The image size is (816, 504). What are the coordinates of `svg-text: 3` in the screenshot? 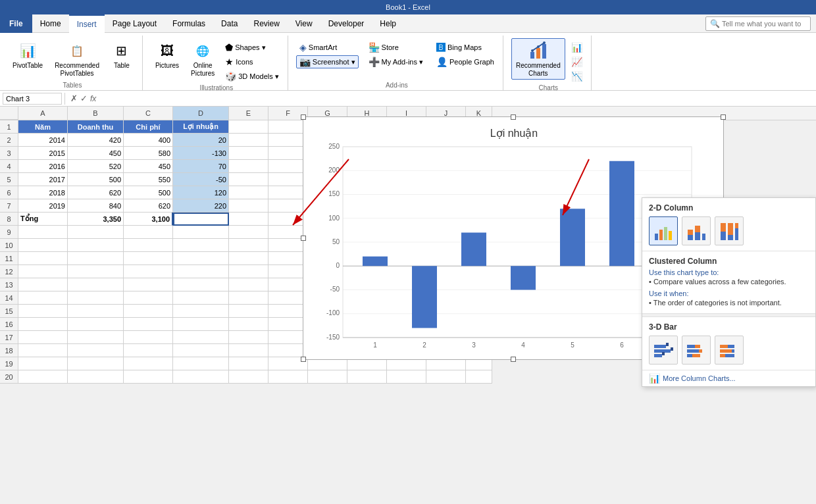 It's located at (474, 345).